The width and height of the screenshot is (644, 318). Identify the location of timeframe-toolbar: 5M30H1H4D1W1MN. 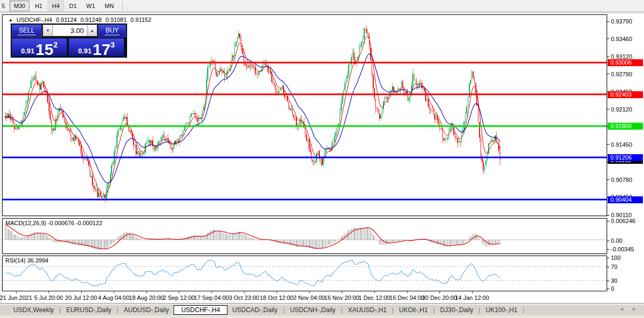
(322, 6).